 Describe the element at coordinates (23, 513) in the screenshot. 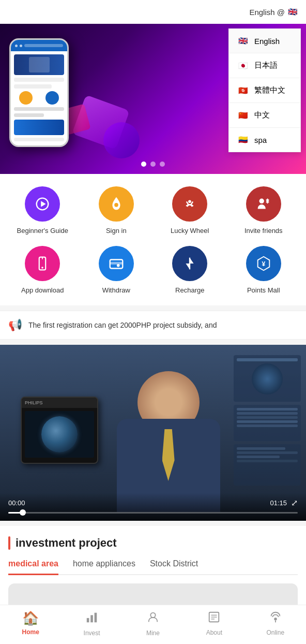

I see `video-progress-dot` at that location.